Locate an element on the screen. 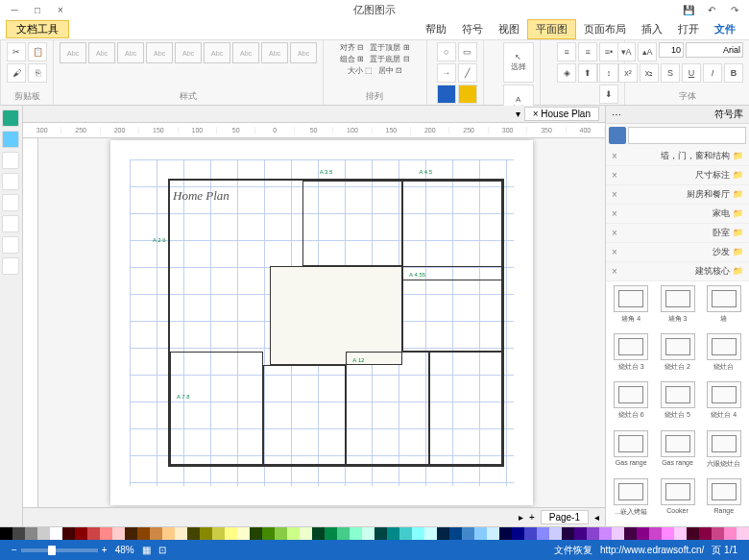  qat-undo-icon: ↶ is located at coordinates (712, 10).